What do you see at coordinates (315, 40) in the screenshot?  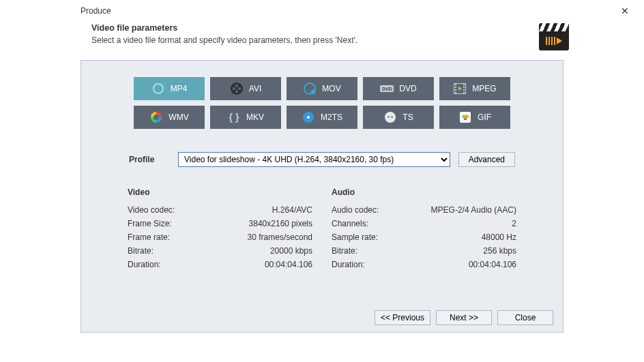 I see `page-subheading: Select a video file format and specify v…` at bounding box center [315, 40].